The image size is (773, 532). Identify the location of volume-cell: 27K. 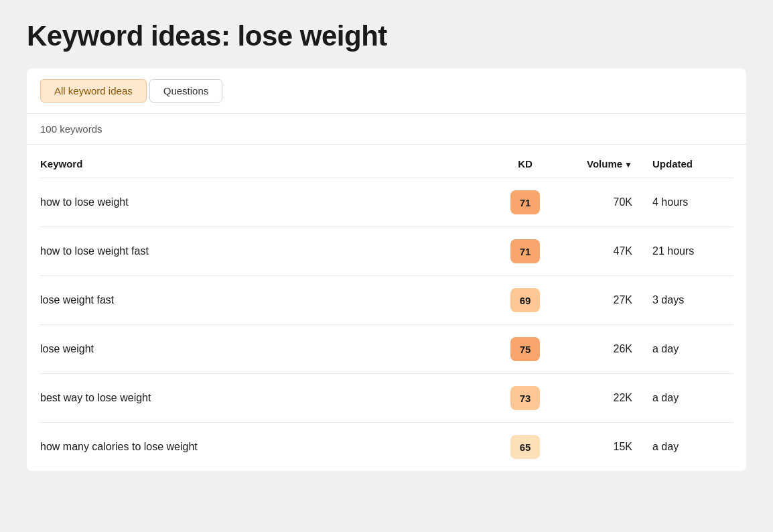
(599, 300).